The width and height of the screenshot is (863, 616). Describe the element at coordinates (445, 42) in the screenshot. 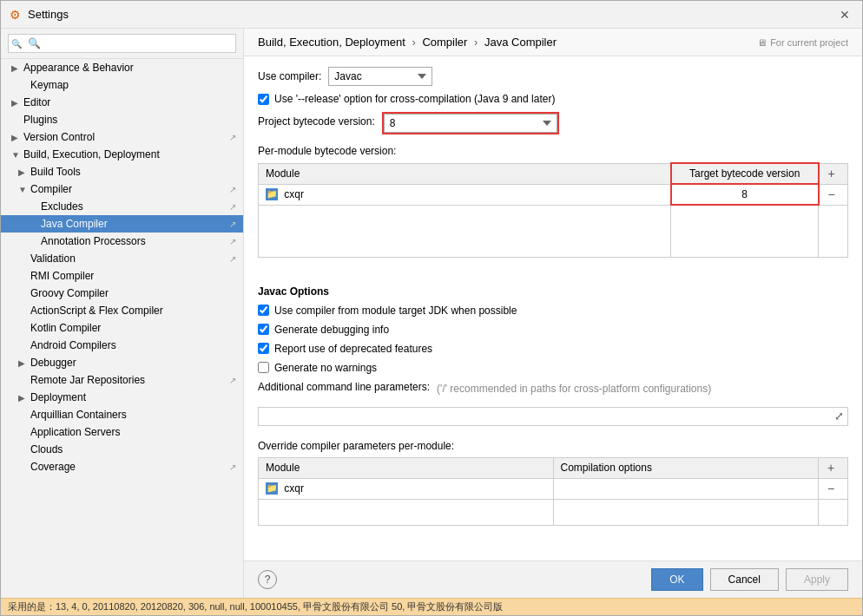

I see `breadcrumb-part2: Compiler` at that location.